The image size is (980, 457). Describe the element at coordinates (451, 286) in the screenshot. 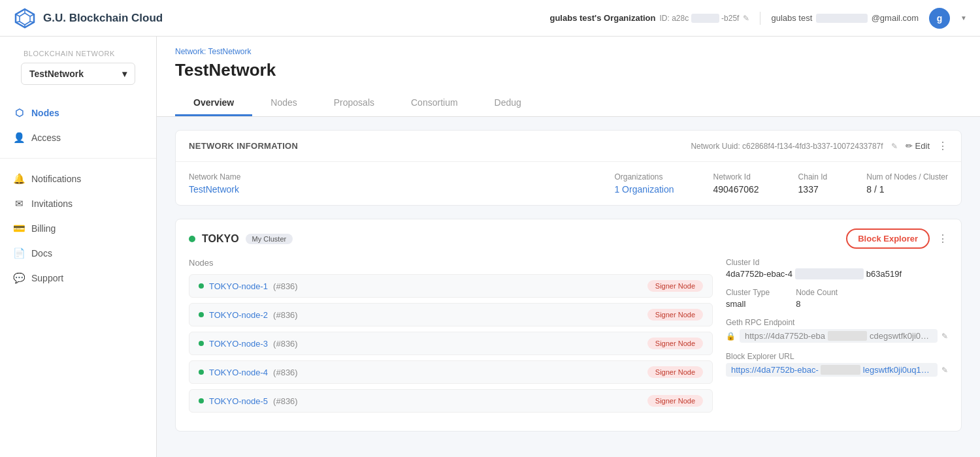

I see `node-row: TOKYO-node-1 (#836) Signer Node` at that location.